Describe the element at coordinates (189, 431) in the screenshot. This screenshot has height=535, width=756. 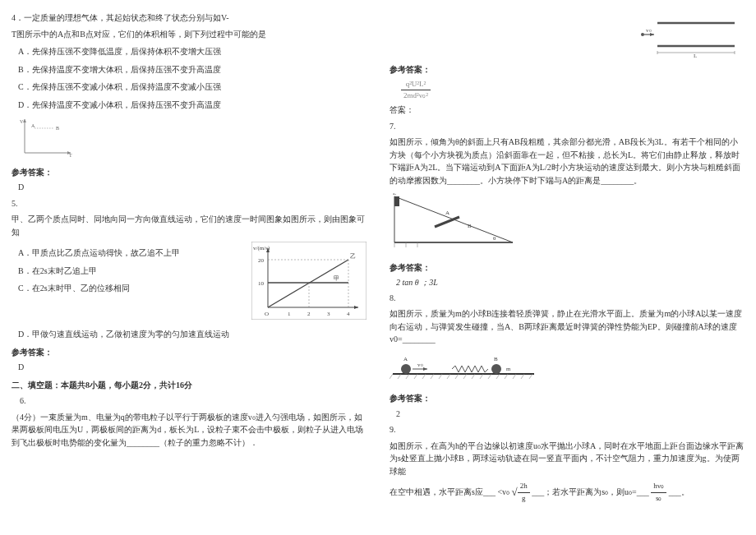
I see `q6-stem: （4分）一束质量为m、电量为q的带电粒子以平行于两极板的速度v₀进入匀强电场，如…` at that location.